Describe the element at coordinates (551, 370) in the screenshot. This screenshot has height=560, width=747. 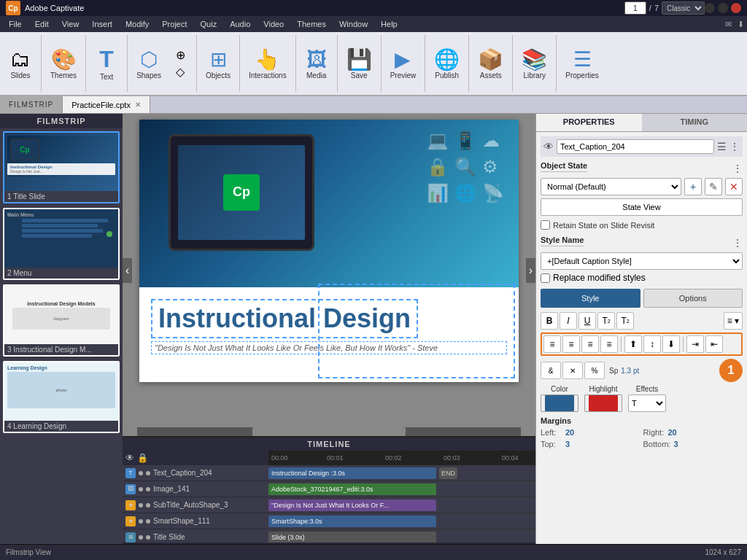
I see `special-btn-1: &` at that location.